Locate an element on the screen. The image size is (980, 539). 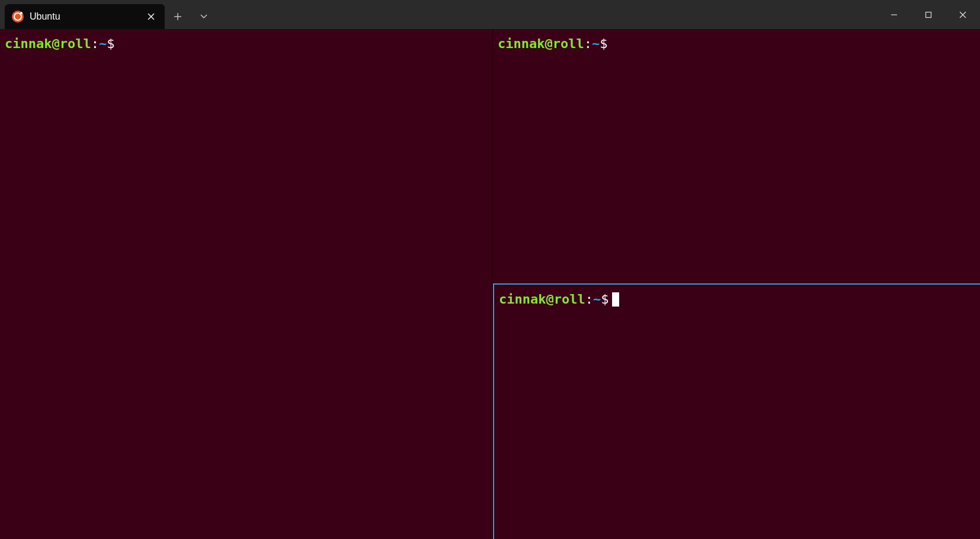
plus-icon is located at coordinates (178, 17).